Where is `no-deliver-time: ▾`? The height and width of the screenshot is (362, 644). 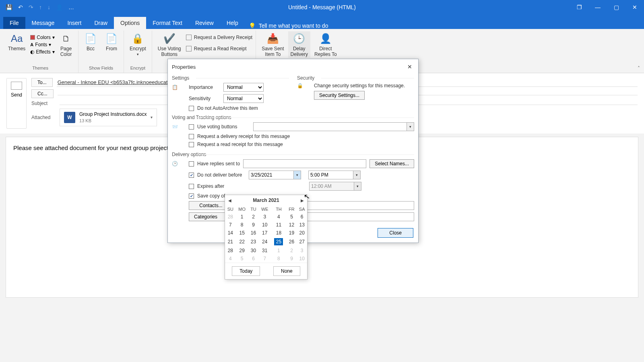 no-deliver-time: ▾ is located at coordinates (334, 175).